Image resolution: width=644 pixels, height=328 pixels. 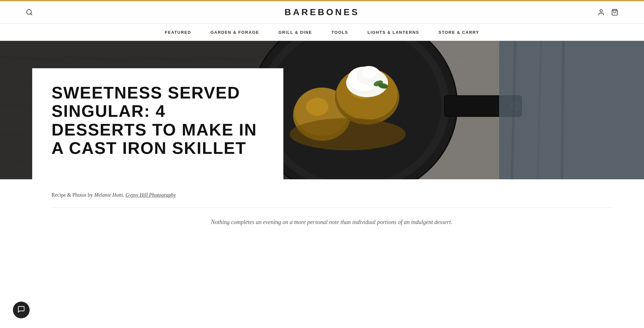 I want to click on nav-item-garden-forage: GARDEN & FORAGE, so click(x=235, y=32).